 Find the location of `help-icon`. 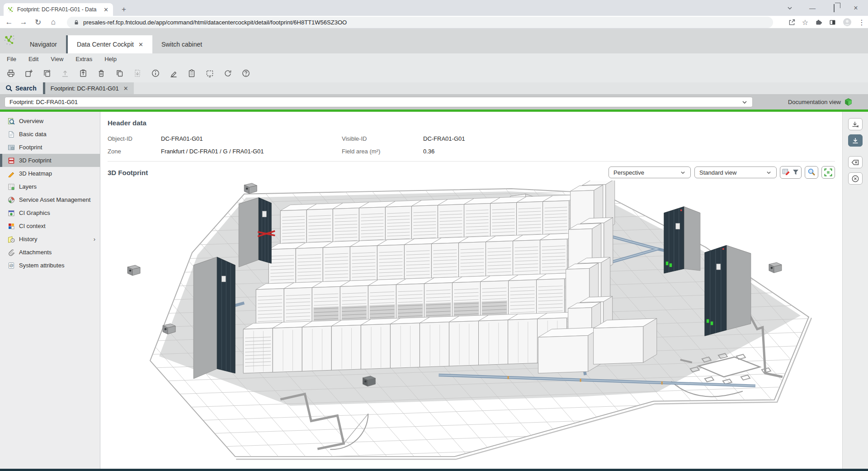

help-icon is located at coordinates (246, 73).